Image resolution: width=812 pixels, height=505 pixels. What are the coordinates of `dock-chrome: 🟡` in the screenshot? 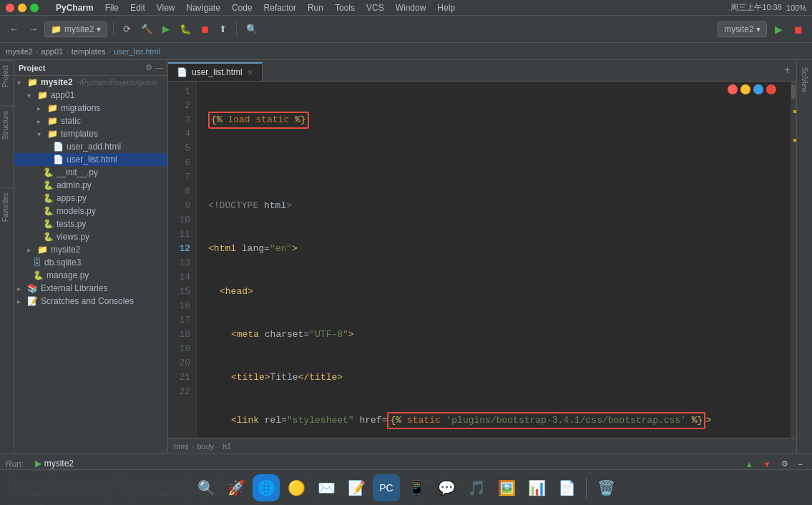 It's located at (296, 488).